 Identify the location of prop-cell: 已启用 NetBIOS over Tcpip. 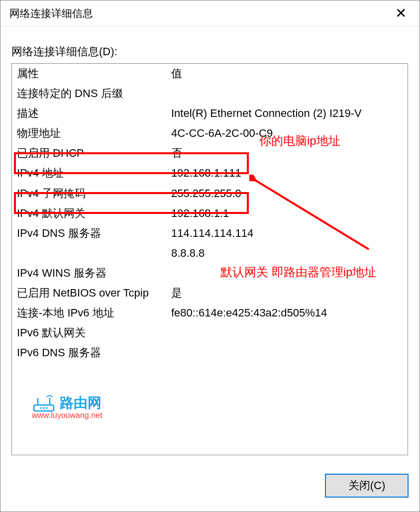
(94, 293).